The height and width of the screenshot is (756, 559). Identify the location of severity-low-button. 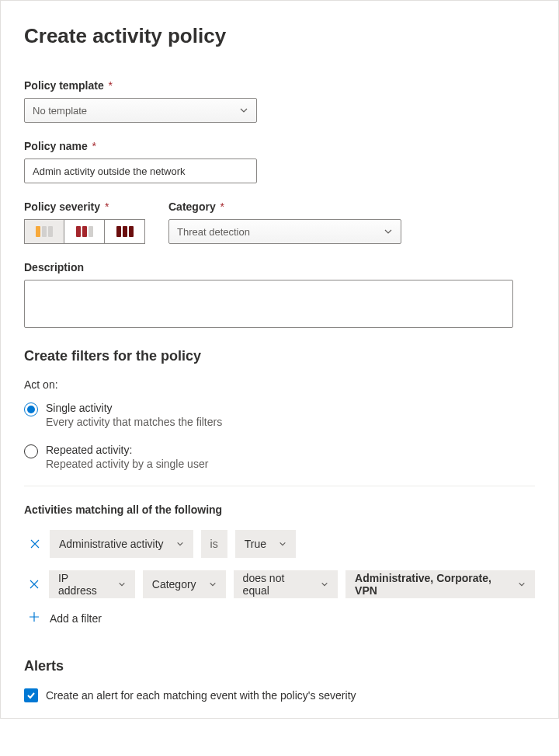
(44, 232).